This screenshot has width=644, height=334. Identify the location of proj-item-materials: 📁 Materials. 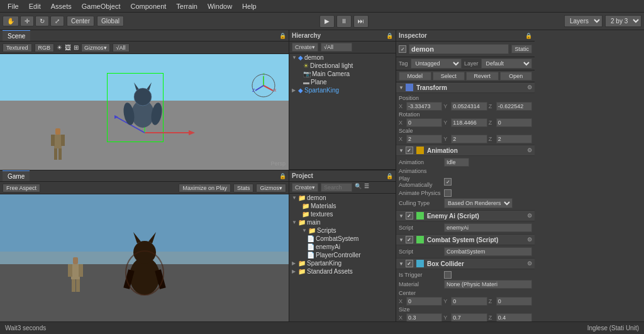
(342, 206).